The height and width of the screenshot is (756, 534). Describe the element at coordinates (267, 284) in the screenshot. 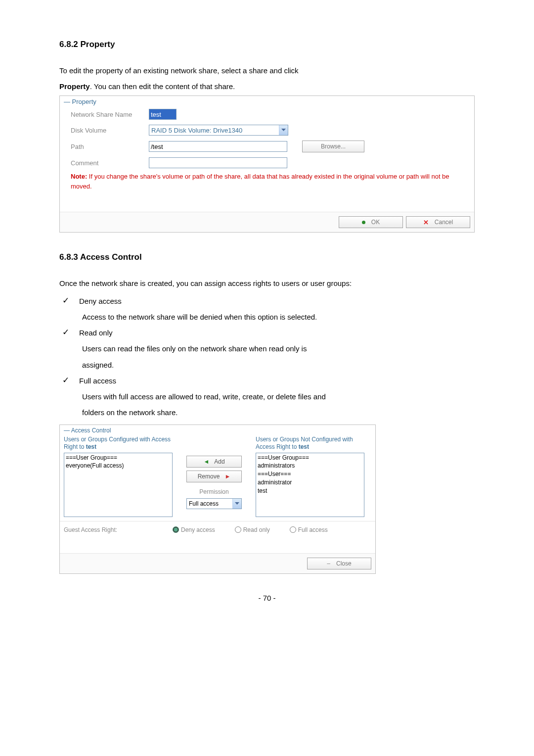

I see `intro-access: Once the network share is created, you c…` at that location.